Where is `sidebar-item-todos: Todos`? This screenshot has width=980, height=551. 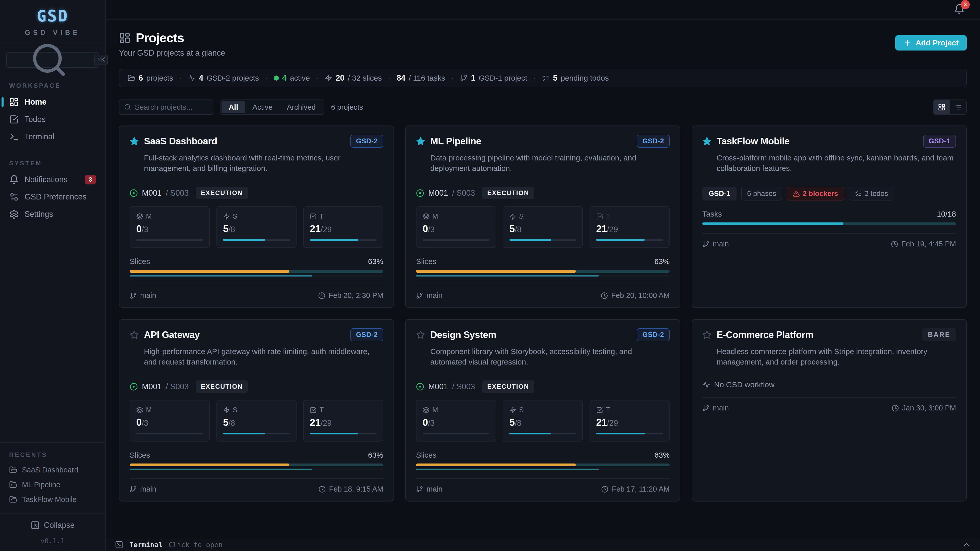
sidebar-item-todos: Todos is located at coordinates (52, 119).